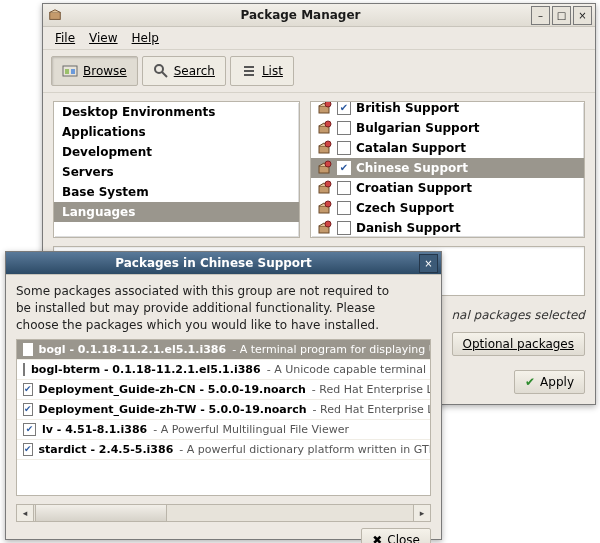 The image size is (600, 543). What do you see at coordinates (411, 148) in the screenshot?
I see `package-label: Catalan Support` at bounding box center [411, 148].